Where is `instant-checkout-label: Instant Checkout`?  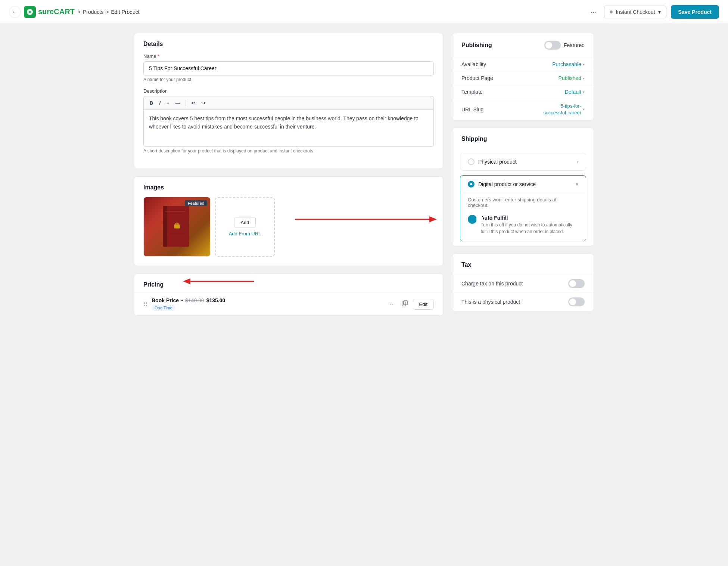
instant-checkout-label: Instant Checkout is located at coordinates (635, 12).